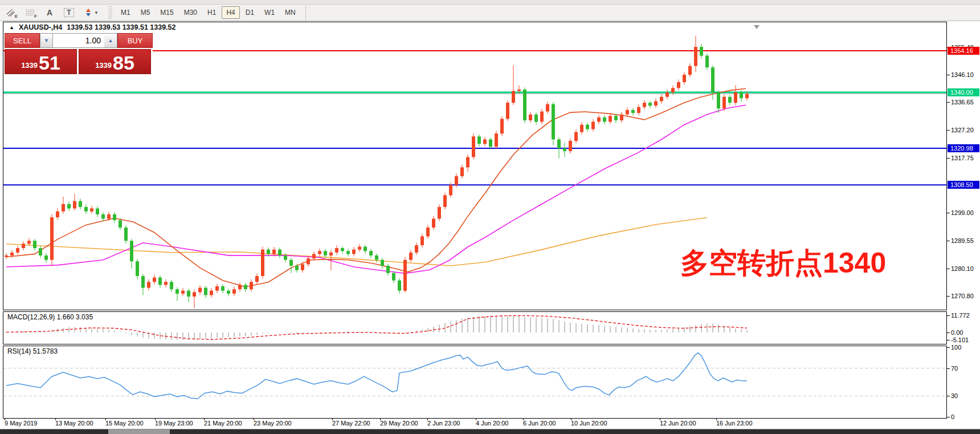  Describe the element at coordinates (475, 328) in the screenshot. I see `macd-chart` at that location.